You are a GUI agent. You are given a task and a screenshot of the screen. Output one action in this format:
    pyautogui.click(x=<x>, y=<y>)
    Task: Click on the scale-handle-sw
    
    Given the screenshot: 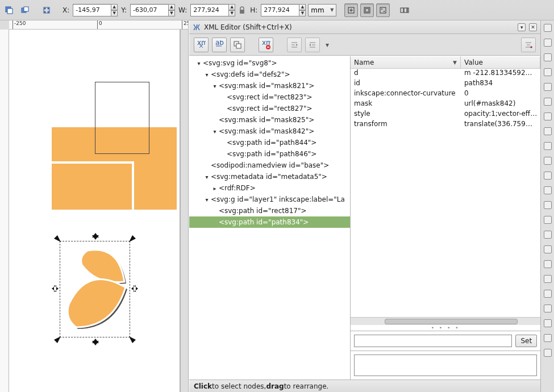 What is the action you would take?
    pyautogui.click(x=57, y=340)
    